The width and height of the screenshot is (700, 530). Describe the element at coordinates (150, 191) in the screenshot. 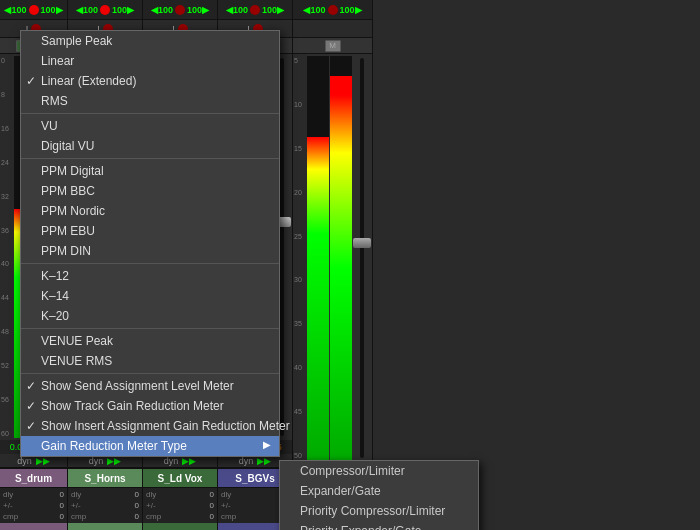

I see `menu-ppm-bbc: PPM BBC` at that location.